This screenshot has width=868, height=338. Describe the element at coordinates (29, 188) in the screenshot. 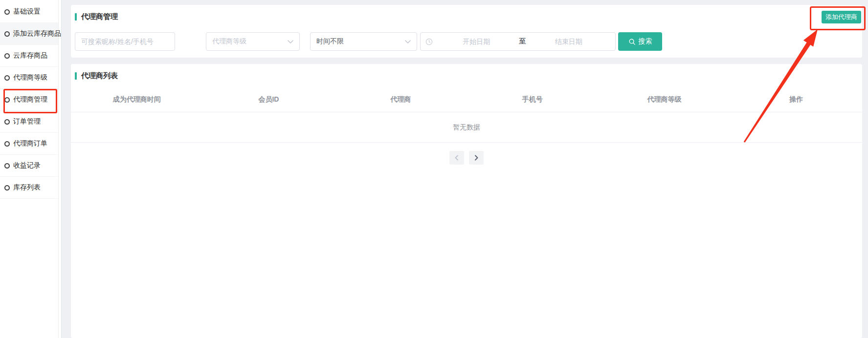

I see `sidebar-item-stock-list: 库存列表` at that location.